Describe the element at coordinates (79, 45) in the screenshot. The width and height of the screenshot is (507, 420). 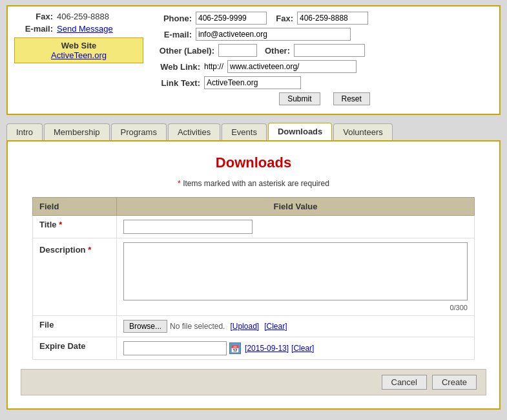
I see `website-title: Web Site` at that location.